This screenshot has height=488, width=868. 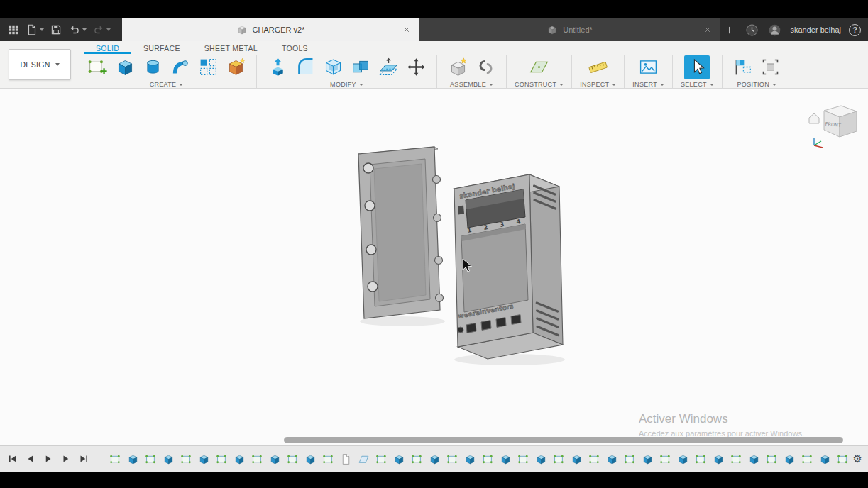 I want to click on app-grid-icon, so click(x=13, y=30).